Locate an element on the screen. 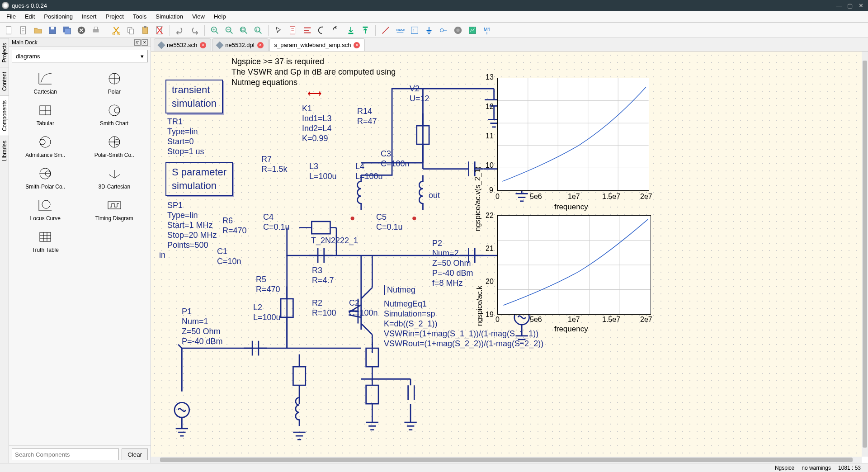 Image resolution: width=868 pixels, height=472 pixels. comp-polar-smith: Polar-Smith Co.. is located at coordinates (115, 146).